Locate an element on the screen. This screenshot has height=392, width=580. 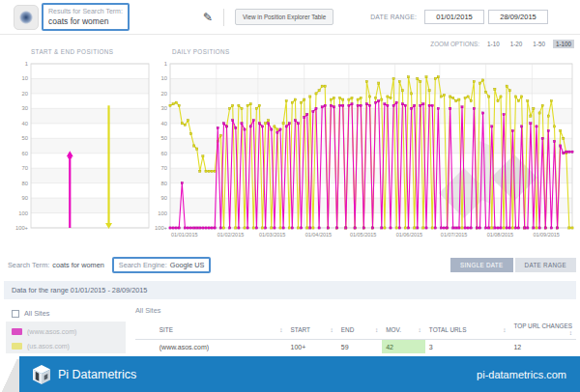
column-header-start: START↕ is located at coordinates (312, 330).